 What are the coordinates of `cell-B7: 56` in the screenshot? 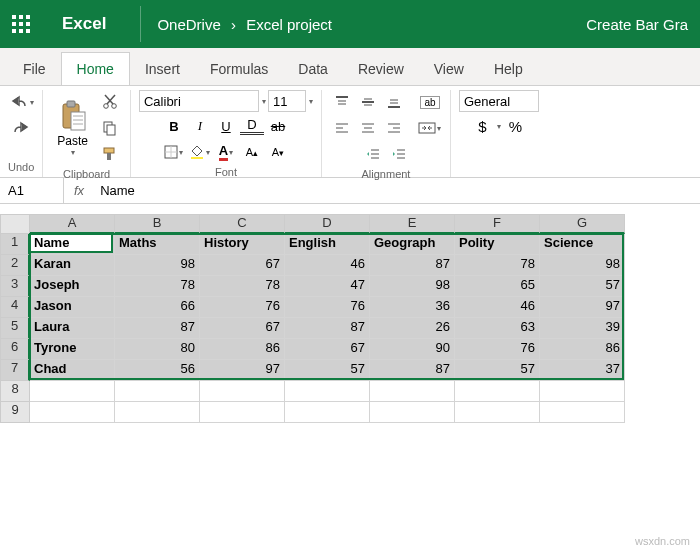 It's located at (158, 370).